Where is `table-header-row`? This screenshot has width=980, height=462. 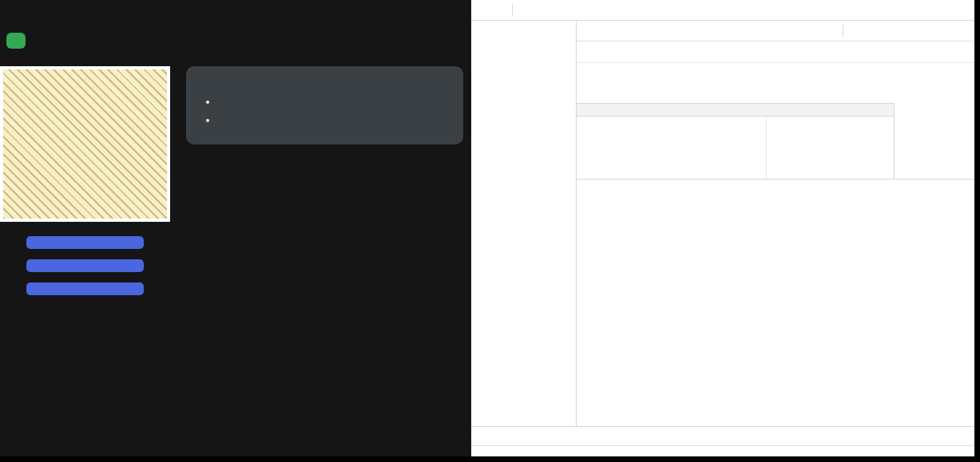 table-header-row is located at coordinates (735, 110).